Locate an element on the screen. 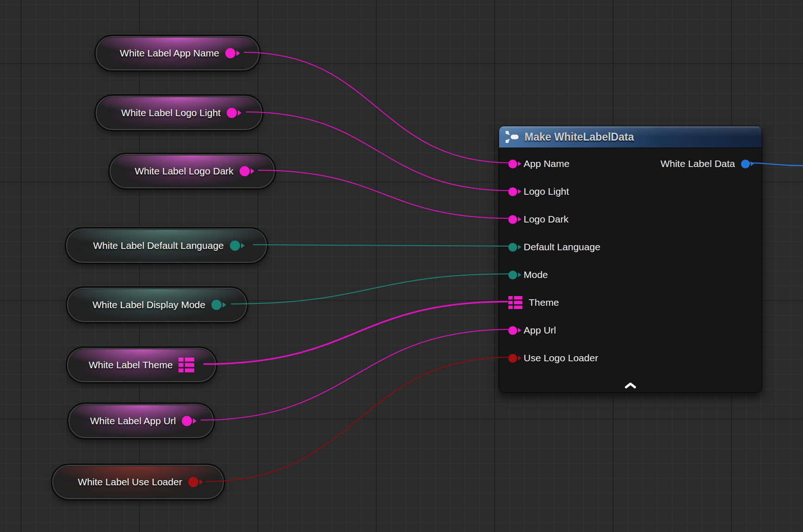 The height and width of the screenshot is (532, 803). wire-default-language is located at coordinates (382, 245).